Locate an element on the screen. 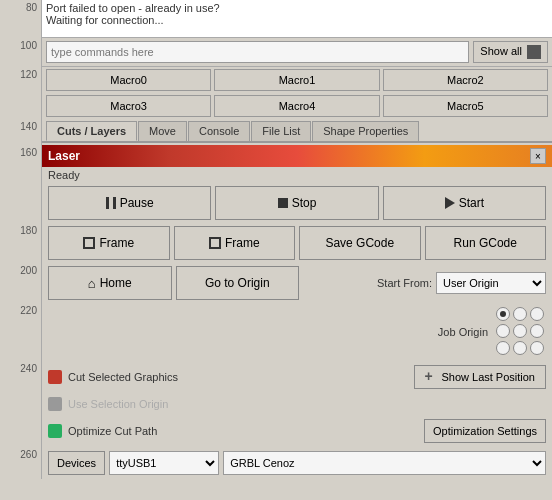 Image resolution: width=552 pixels, height=500 pixels. last-position-label: Show Last Position is located at coordinates (488, 377).